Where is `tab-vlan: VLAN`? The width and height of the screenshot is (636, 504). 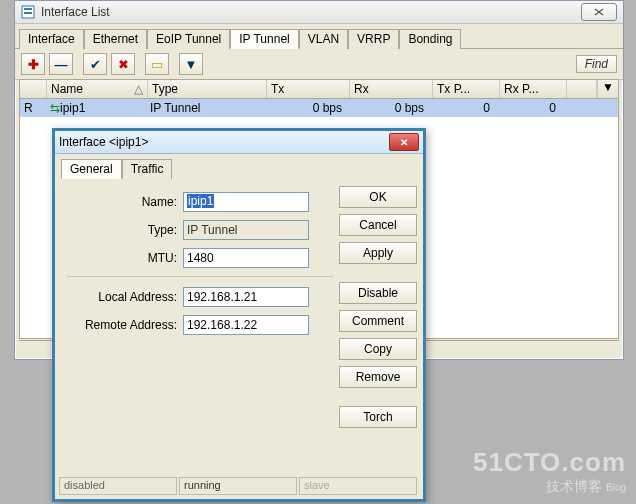
tab-vlan: VLAN is located at coordinates (324, 39).